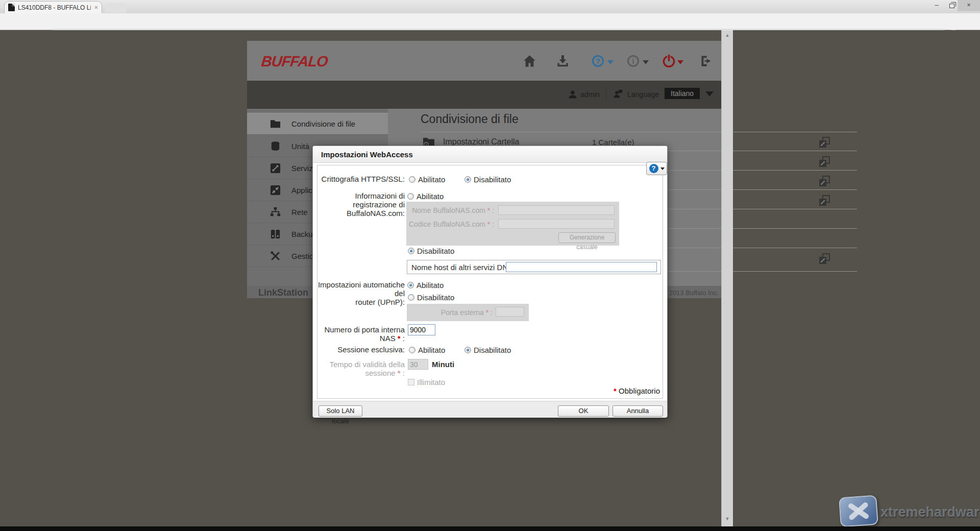 This screenshot has height=531, width=980. Describe the element at coordinates (583, 411) in the screenshot. I see `ok-button: OK` at that location.